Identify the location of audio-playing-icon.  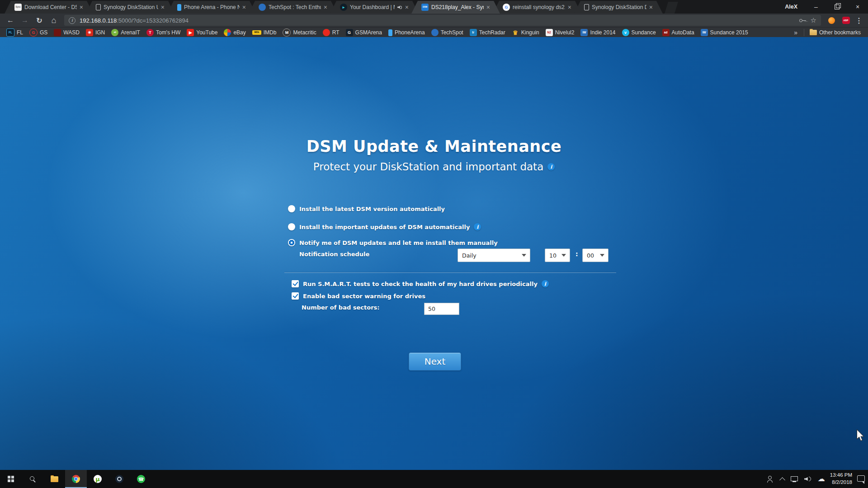
(400, 7).